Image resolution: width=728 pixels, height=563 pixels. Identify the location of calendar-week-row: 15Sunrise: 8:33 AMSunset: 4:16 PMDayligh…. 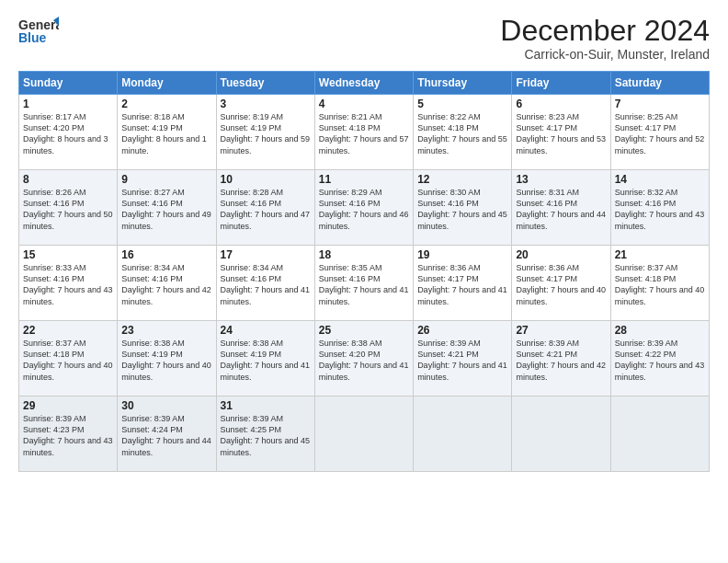
(364, 283).